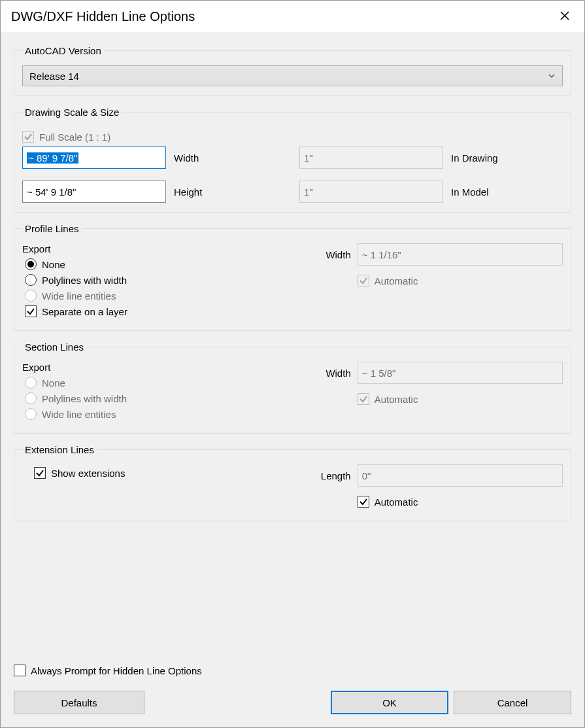 This screenshot has height=728, width=585. I want to click on autocad-version-select: Release 14, so click(293, 76).